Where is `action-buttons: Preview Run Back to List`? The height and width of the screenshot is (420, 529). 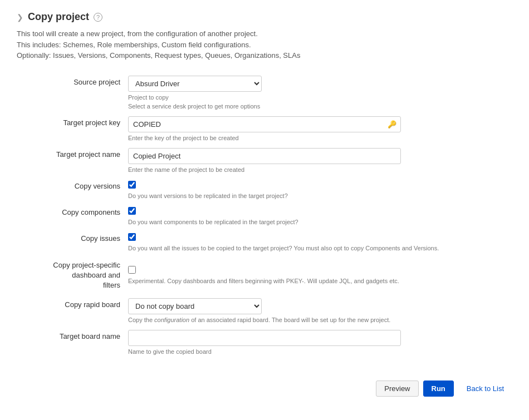 action-buttons: Preview Run Back to List is located at coordinates (264, 386).